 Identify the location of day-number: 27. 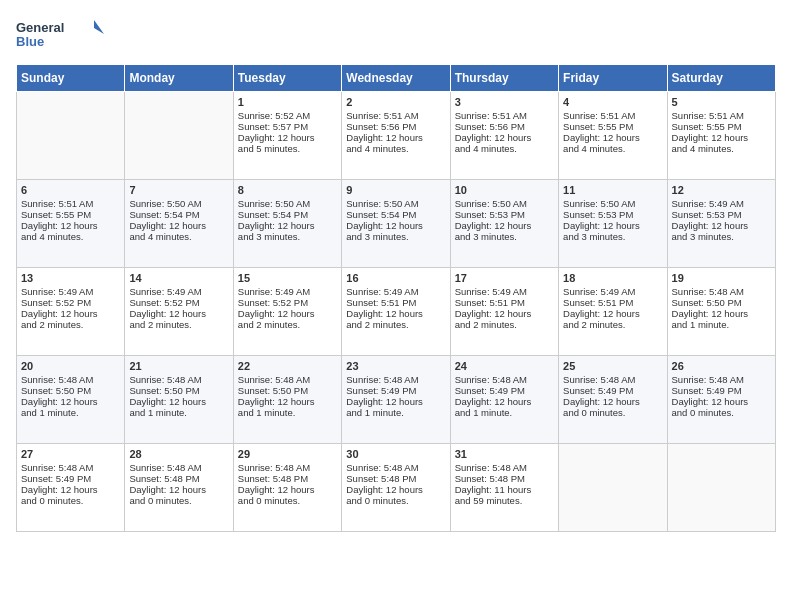
(70, 454).